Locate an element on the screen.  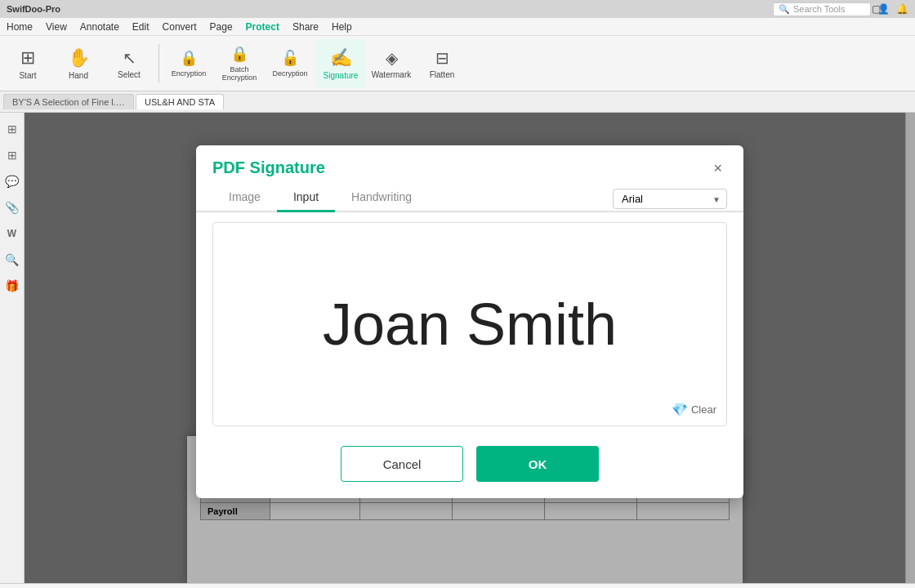
menu-view: View is located at coordinates (56, 27).